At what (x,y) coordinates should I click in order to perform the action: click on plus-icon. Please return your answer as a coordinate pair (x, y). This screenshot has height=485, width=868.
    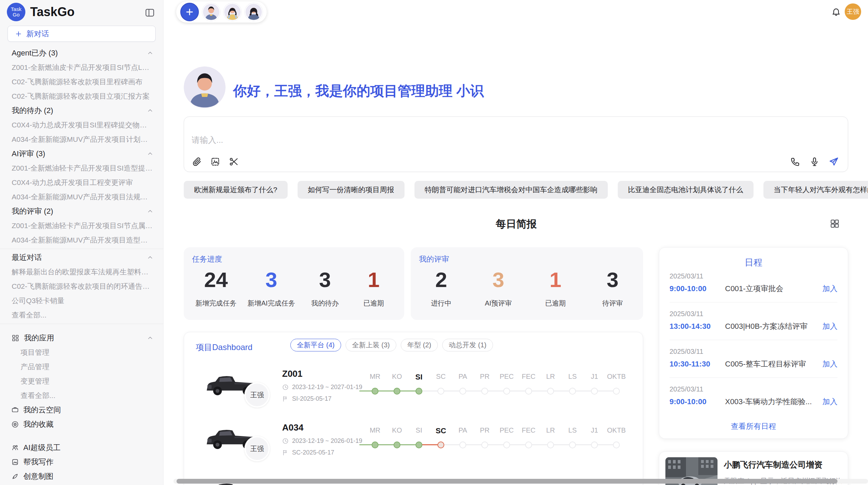
    Looking at the image, I should click on (19, 34).